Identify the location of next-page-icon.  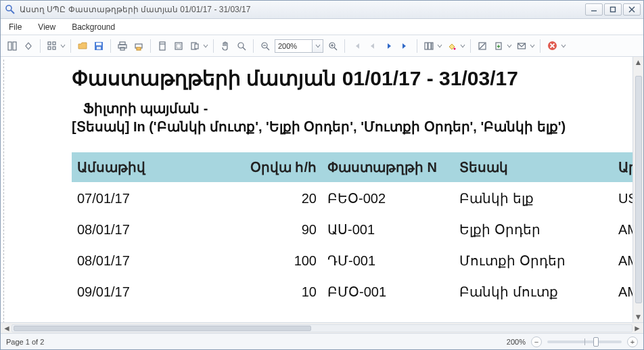
(389, 46).